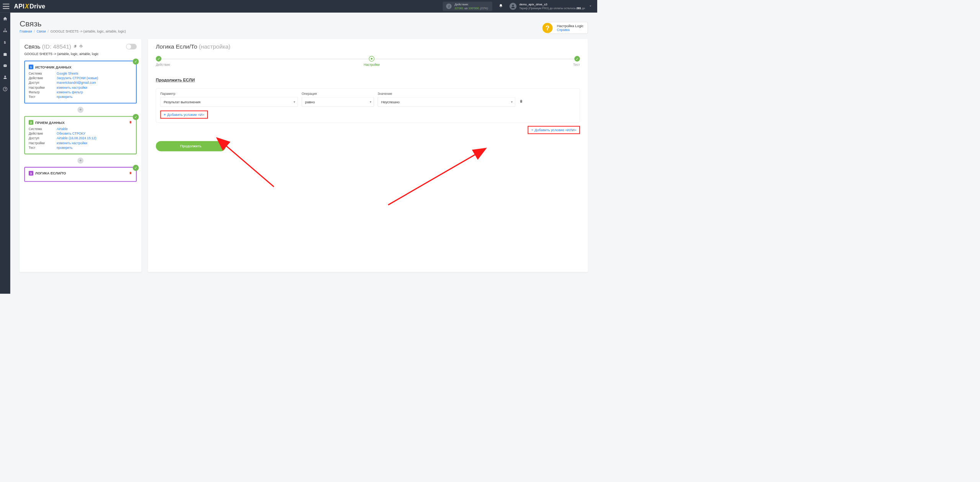  I want to click on connection-title: Связь (ID: 48541), so click(47, 47).